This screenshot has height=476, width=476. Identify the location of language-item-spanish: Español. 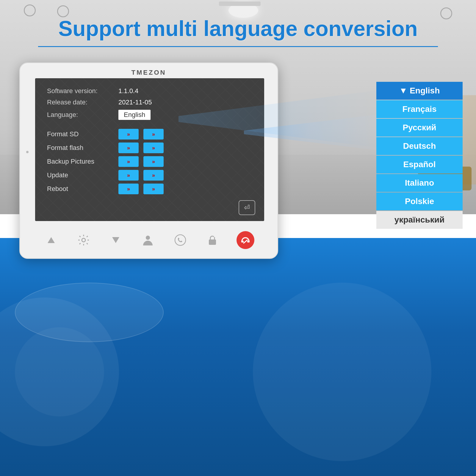
(419, 165).